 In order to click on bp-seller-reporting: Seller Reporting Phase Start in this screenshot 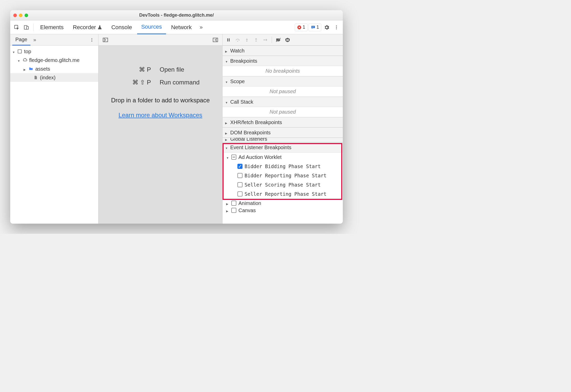, I will do `click(283, 194)`.